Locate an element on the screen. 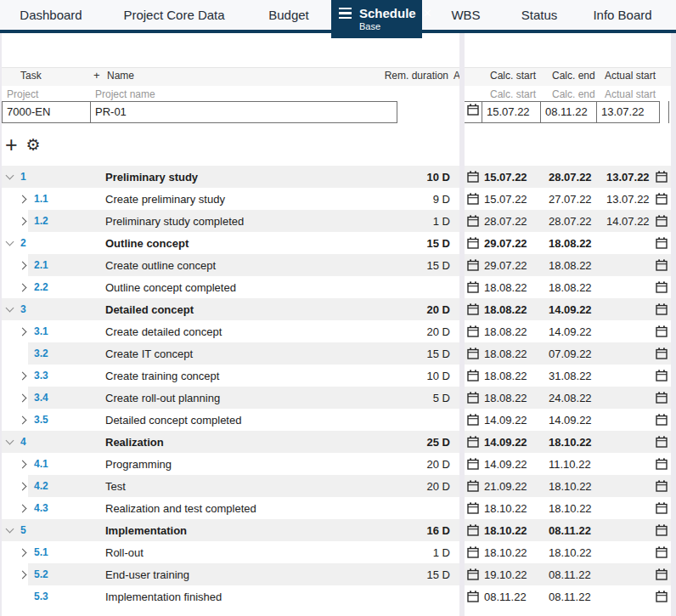 Image resolution: width=676 pixels, height=616 pixels. calc-start-cell: 08.11.22 is located at coordinates (505, 596).